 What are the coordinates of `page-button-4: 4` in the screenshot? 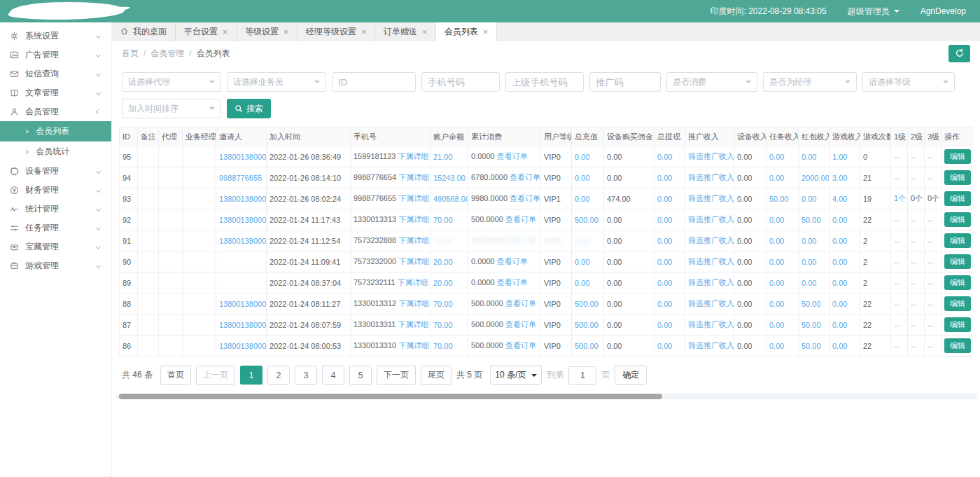 It's located at (333, 375).